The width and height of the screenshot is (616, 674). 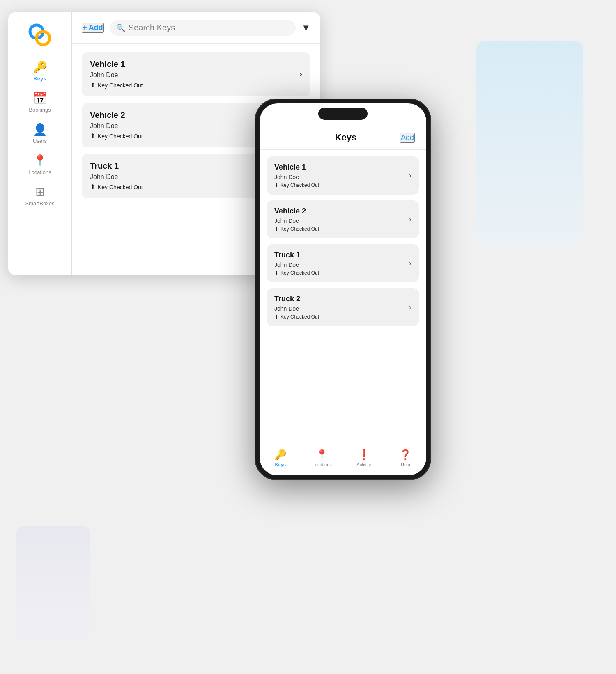 I want to click on phone-screen: Keys Add Vehicle 1 John Doe ⬆ Key Checke…, so click(x=343, y=289).